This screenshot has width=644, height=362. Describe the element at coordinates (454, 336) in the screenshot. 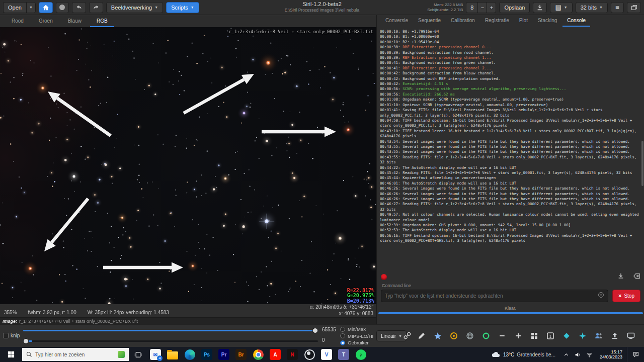

I see `toolbar-button-target-disc-icon` at that location.